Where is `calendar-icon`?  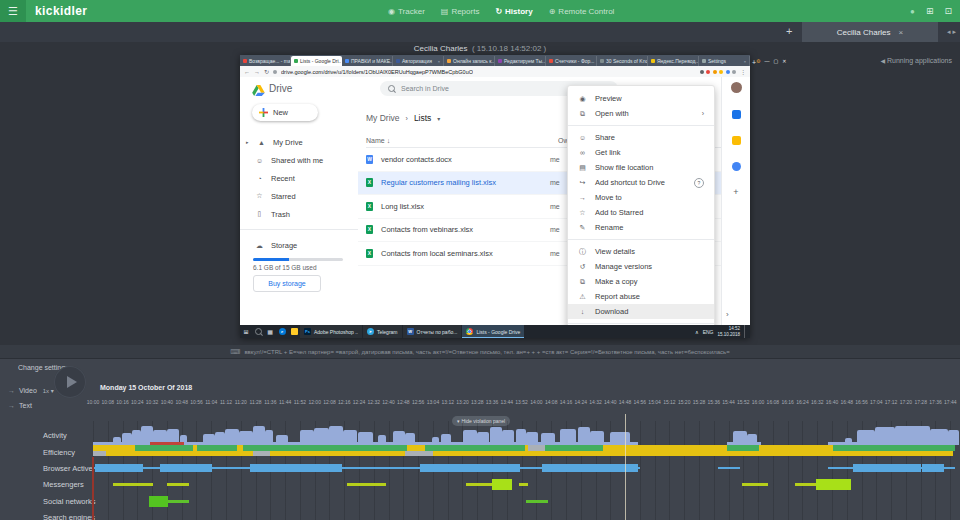 calendar-icon is located at coordinates (736, 114).